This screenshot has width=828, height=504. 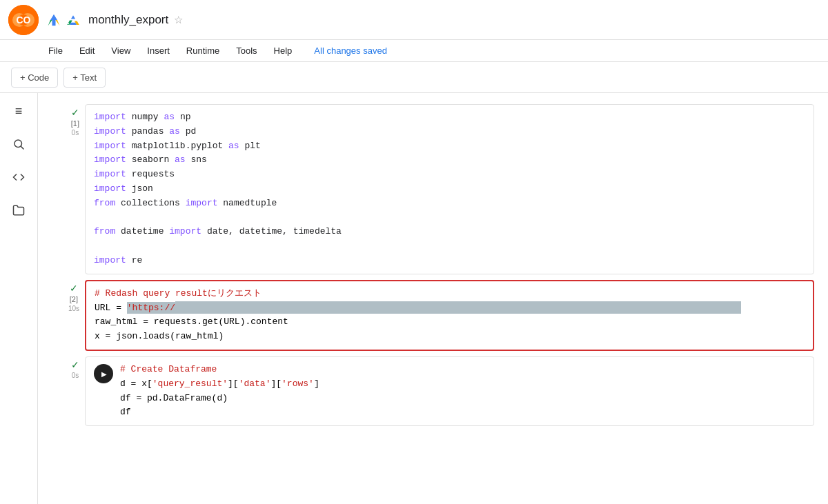 I want to click on cell-1-number: [1], so click(x=75, y=123).